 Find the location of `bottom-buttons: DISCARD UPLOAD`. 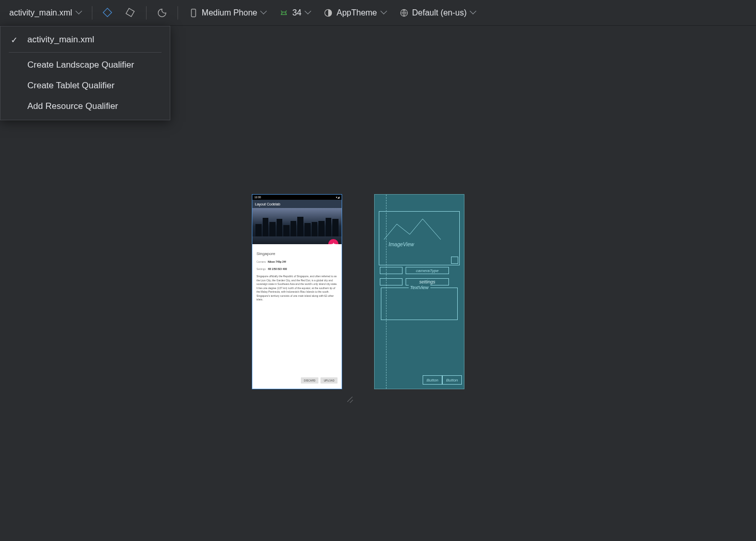

bottom-buttons: DISCARD UPLOAD is located at coordinates (319, 380).